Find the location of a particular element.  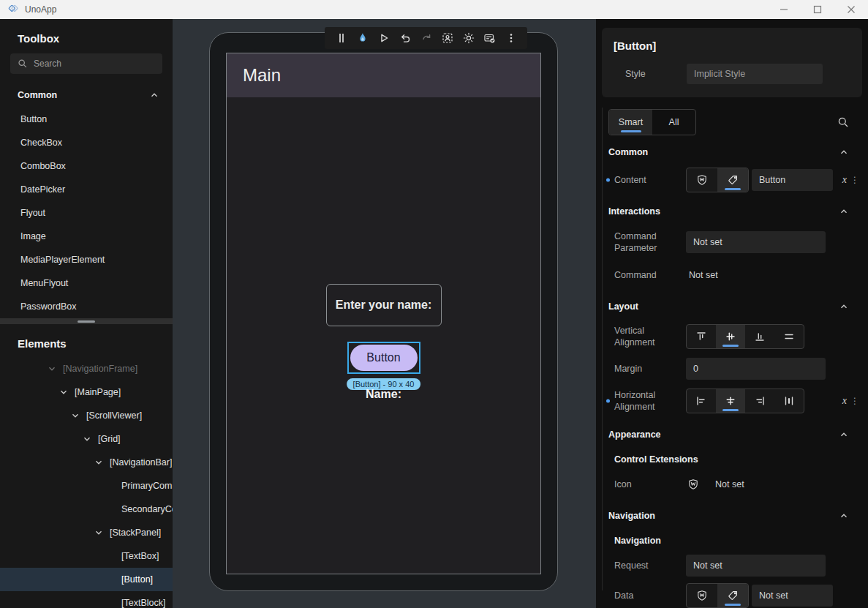

maximize-button is located at coordinates (818, 10).